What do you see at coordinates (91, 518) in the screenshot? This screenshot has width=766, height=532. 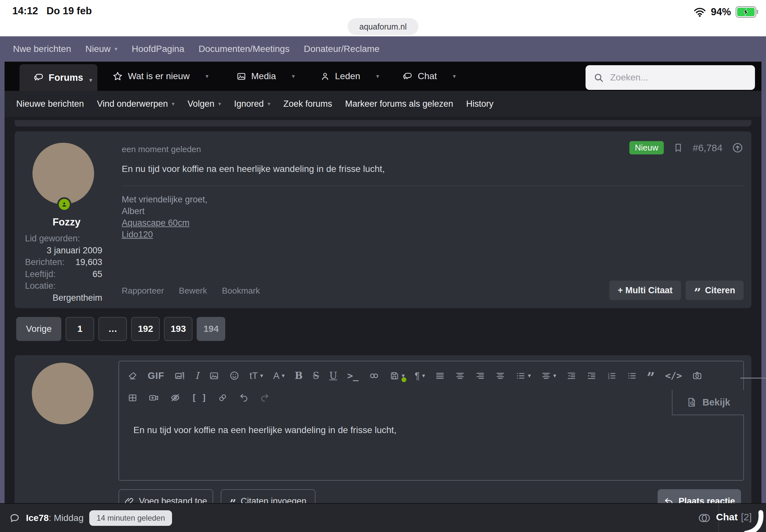 I see `latest-chat-message: Ice78: Middag 14 minuten geleden` at bounding box center [91, 518].